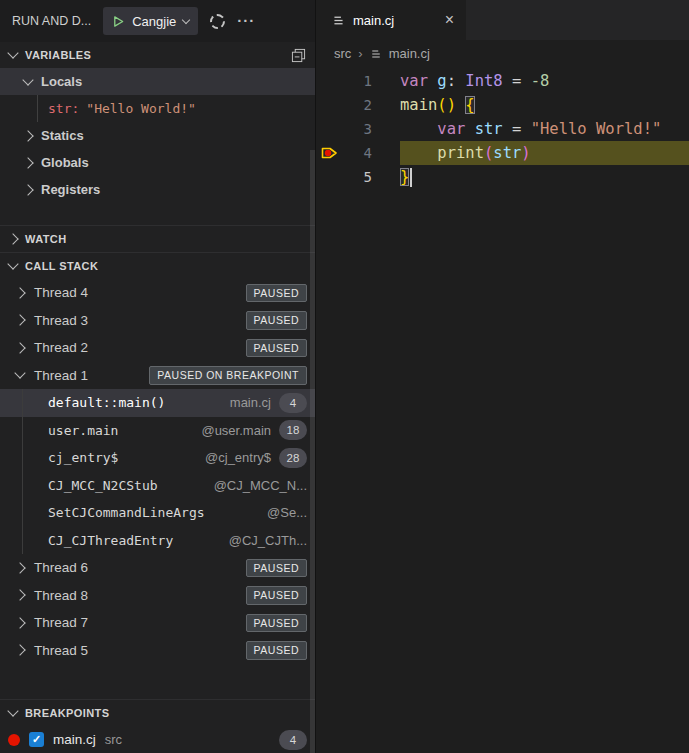 This screenshot has width=689, height=753. What do you see at coordinates (158, 82) in the screenshot?
I see `variables-group-row: Locals` at bounding box center [158, 82].